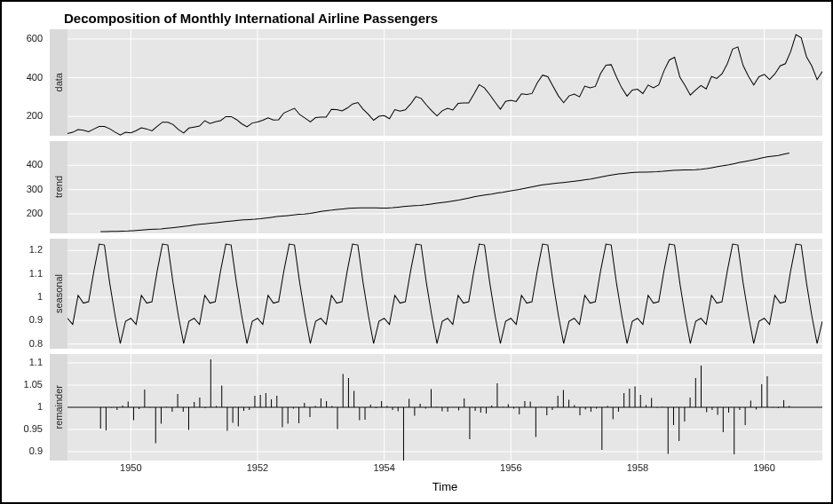 The height and width of the screenshot is (504, 833). Describe the element at coordinates (416, 486) in the screenshot. I see `x-axis-label: Time` at that location.